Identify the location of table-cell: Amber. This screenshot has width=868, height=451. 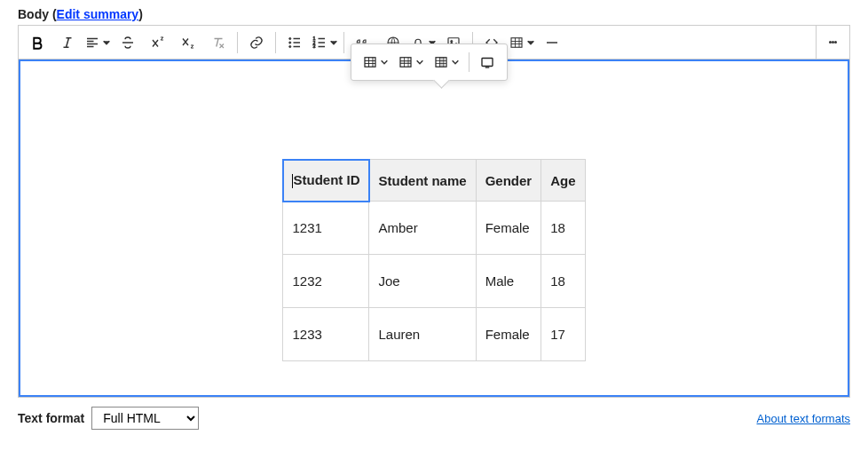
(422, 228).